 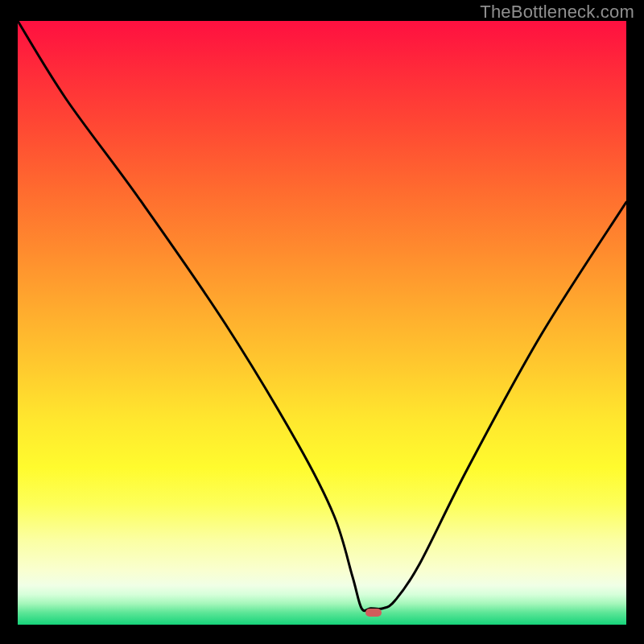 I want to click on optimal-marker, so click(x=374, y=613).